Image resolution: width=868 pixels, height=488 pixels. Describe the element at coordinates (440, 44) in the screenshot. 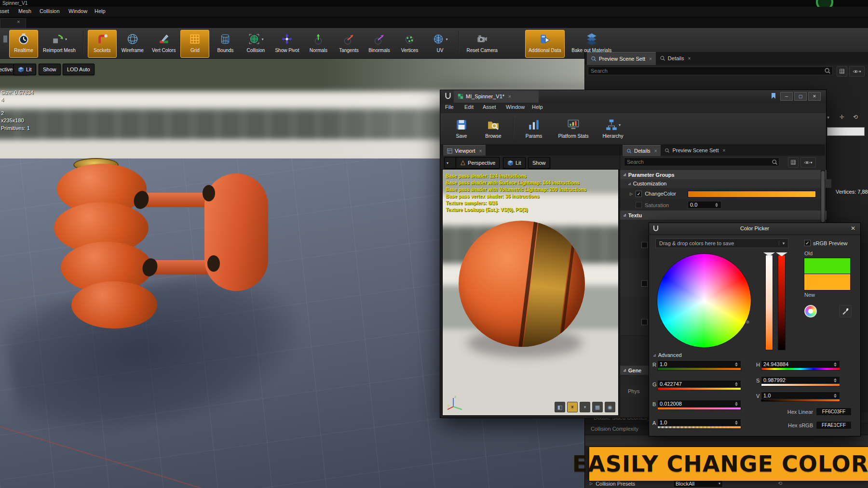

I see `toolbar-uv-button: ▾ UV` at that location.